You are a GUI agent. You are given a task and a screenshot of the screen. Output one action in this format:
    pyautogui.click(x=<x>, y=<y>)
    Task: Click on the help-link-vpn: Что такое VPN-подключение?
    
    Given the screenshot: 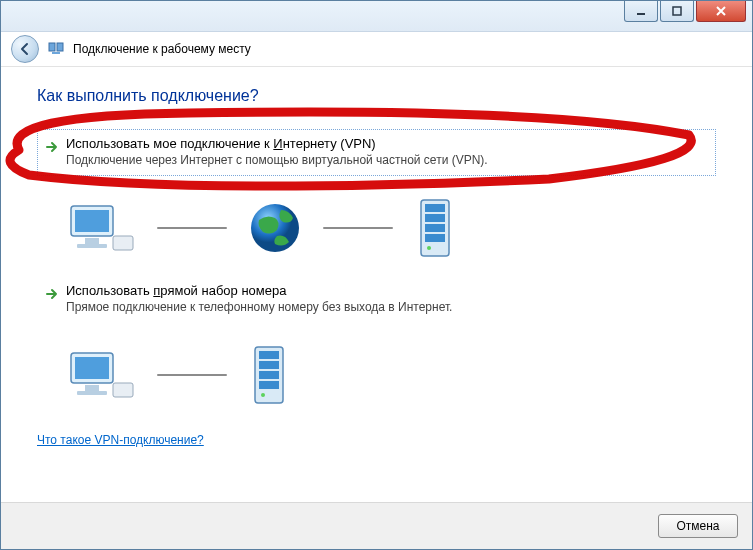 What is the action you would take?
    pyautogui.click(x=120, y=440)
    